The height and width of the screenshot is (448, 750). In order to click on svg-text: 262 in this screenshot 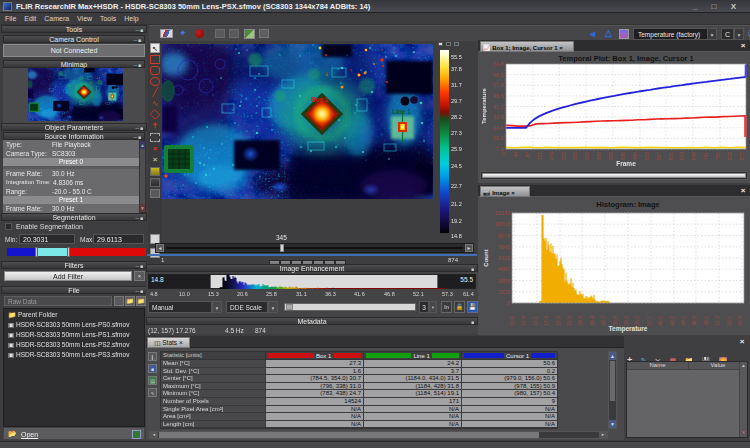, I will do `click(575, 156)`.